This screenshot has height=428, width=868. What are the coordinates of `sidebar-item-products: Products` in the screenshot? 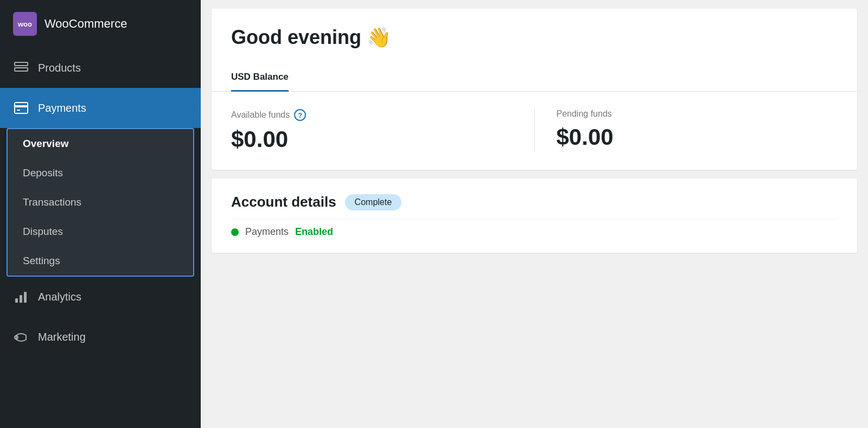 It's located at (100, 68).